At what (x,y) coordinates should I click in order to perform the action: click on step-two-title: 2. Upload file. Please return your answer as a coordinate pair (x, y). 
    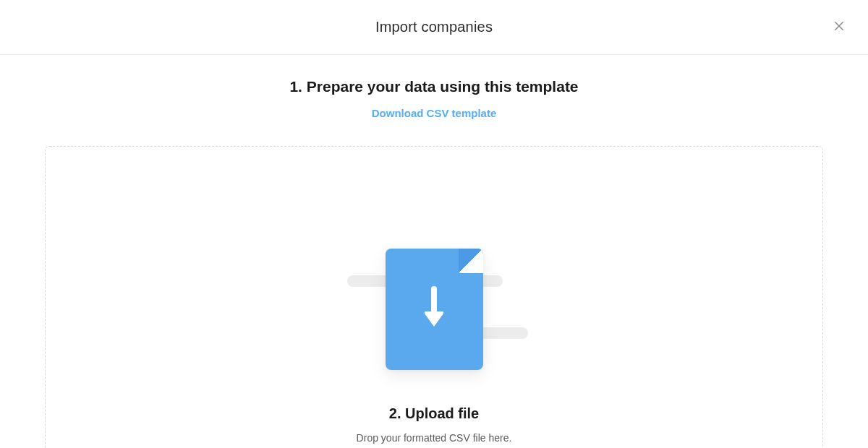
    Looking at the image, I should click on (434, 413).